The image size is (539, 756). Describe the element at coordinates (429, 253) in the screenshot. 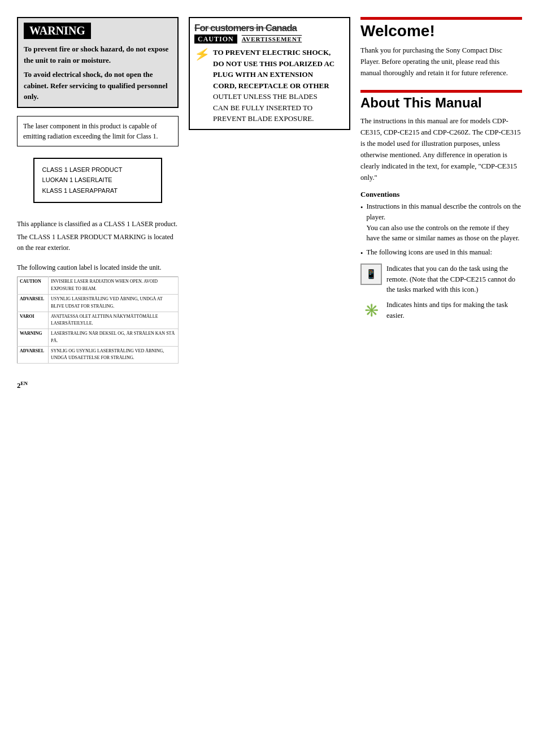

I see `bullet-text-2: The following icons are used in this man…` at that location.